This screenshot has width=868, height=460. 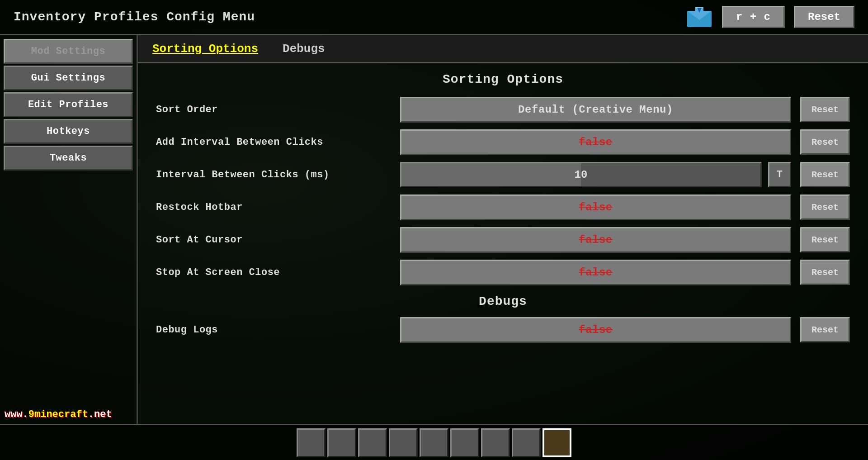 What do you see at coordinates (503, 175) in the screenshot?
I see `setting-row-interval-ms: Interval Between Clicks (ms) 10 T Reset` at bounding box center [503, 175].